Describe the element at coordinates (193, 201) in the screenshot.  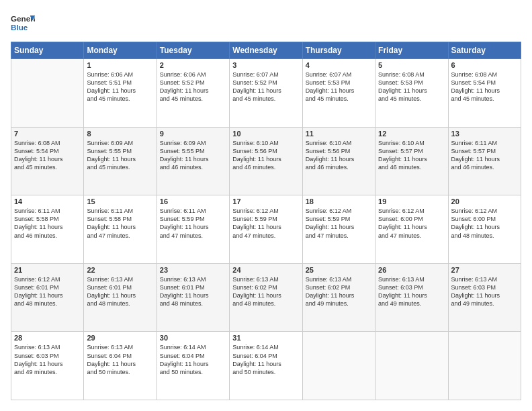
I see `day-number: 16` at that location.